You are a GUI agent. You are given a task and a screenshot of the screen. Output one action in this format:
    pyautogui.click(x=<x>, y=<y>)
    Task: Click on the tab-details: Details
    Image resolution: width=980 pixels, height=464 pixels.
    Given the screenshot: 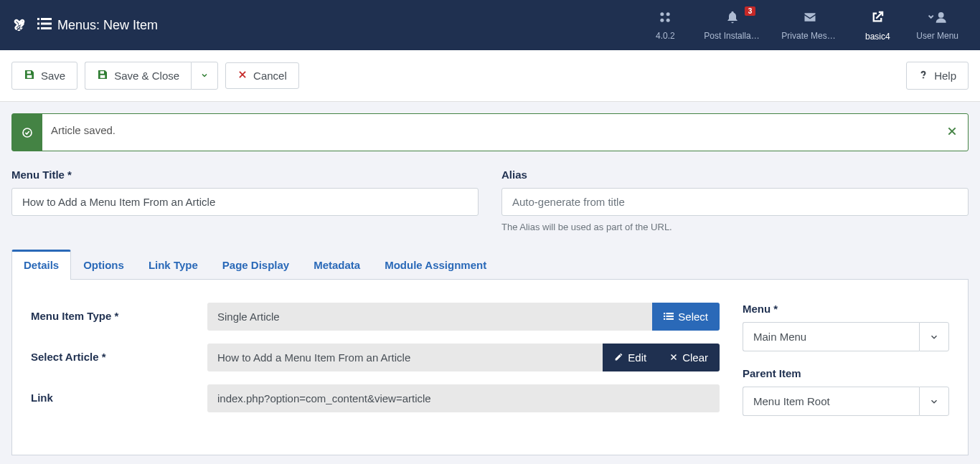 What is the action you would take?
    pyautogui.click(x=42, y=265)
    